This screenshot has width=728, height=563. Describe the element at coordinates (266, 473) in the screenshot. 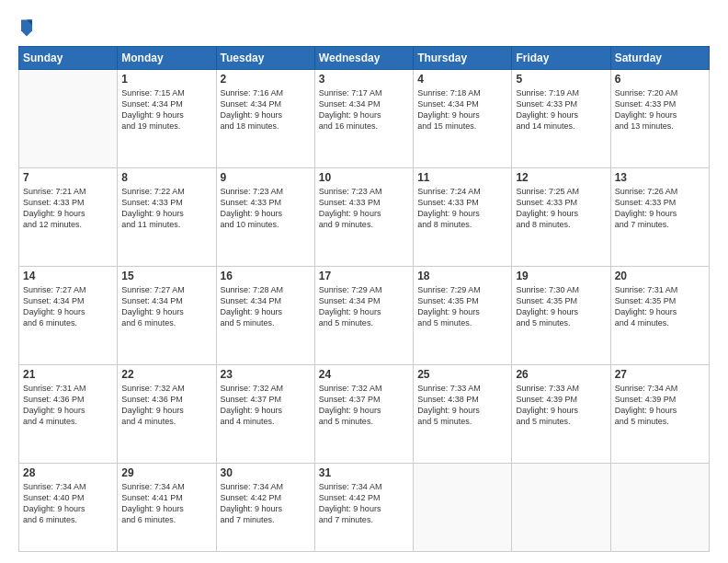

I see `day-number: 30` at that location.